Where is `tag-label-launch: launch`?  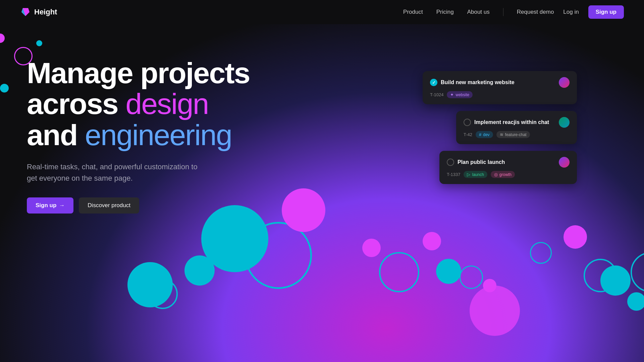
tag-label-launch: launch is located at coordinates (478, 175).